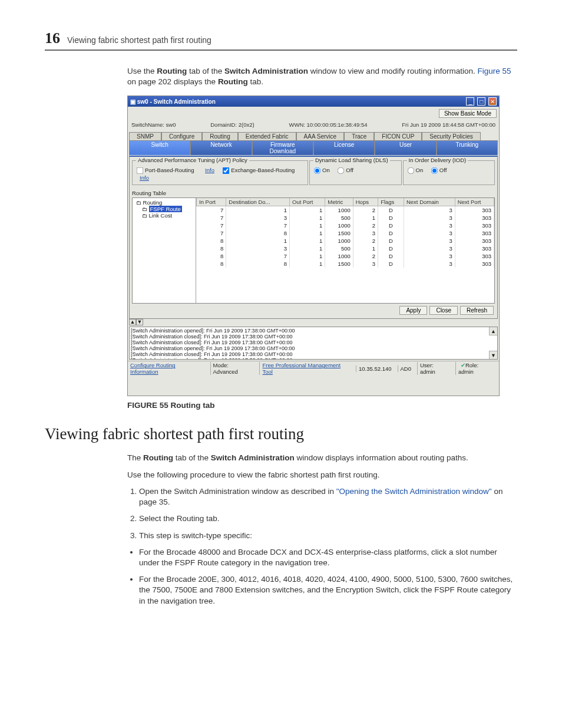 The height and width of the screenshot is (728, 562). Describe the element at coordinates (258, 202) in the screenshot. I see `col-destination-domain: Destination Do...` at that location.